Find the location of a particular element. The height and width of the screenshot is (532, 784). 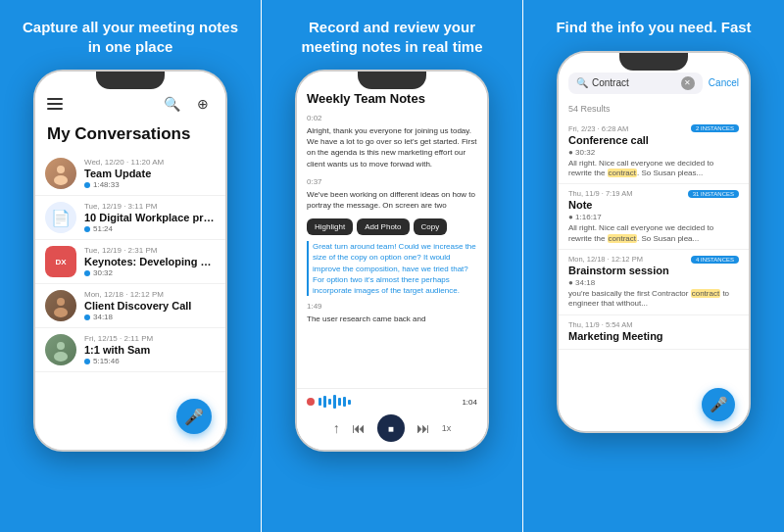

speed-icon: 1x is located at coordinates (447, 428).